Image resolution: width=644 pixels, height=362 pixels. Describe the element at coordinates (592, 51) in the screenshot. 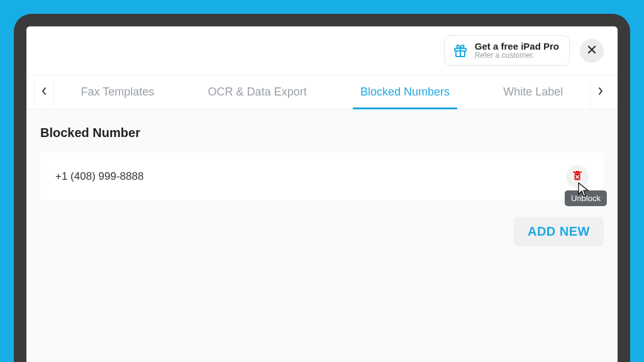

I see `close-button` at that location.